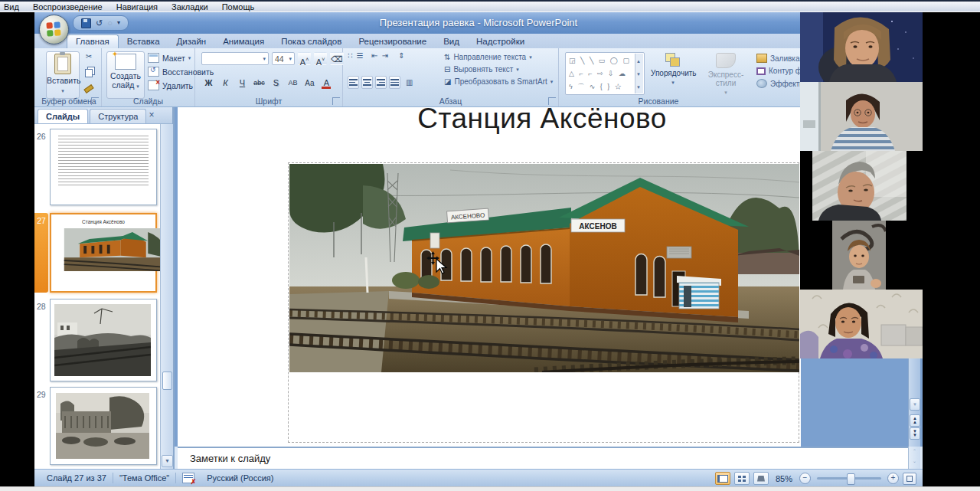  I want to click on italic-button: К, so click(225, 83).